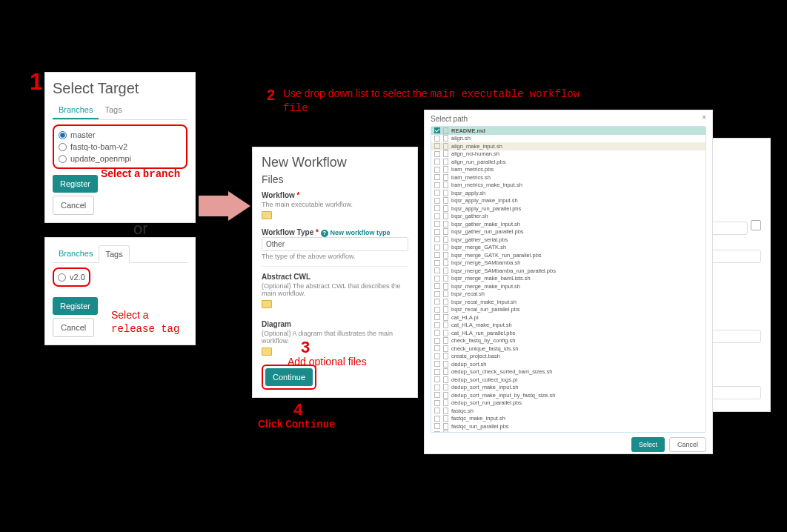  I want to click on file-row: align_nci-human.sh, so click(568, 154).